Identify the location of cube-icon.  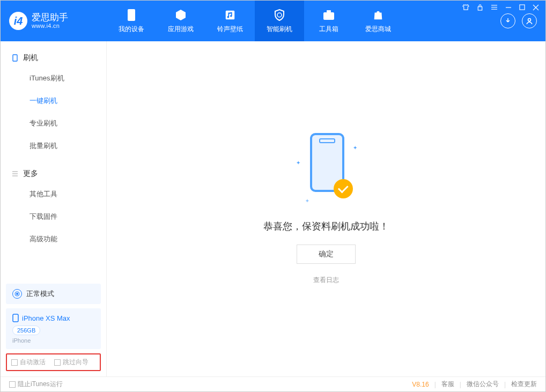
(181, 15).